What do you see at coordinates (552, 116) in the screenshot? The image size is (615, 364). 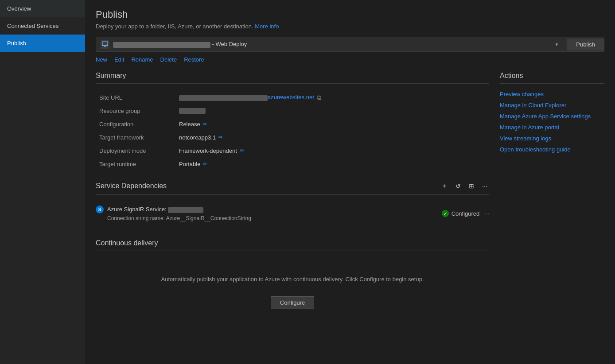 I see `action-manage-app-service: Manage Azure App Service settings` at bounding box center [552, 116].